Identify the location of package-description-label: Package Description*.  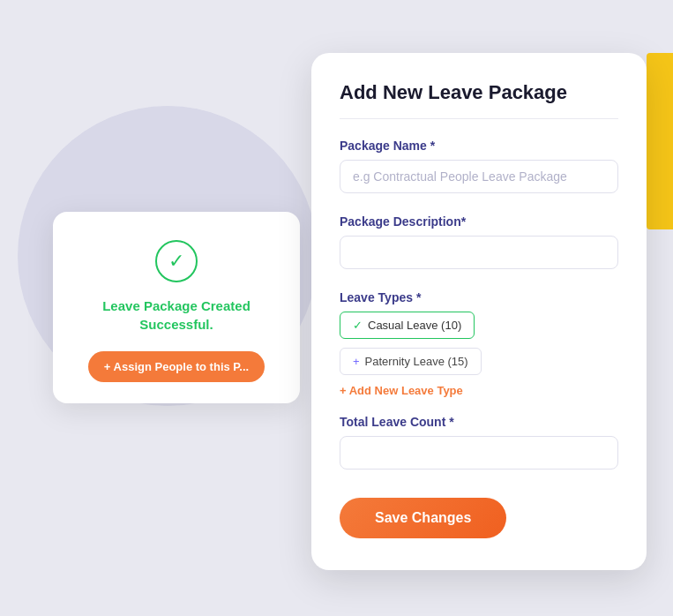
(479, 222).